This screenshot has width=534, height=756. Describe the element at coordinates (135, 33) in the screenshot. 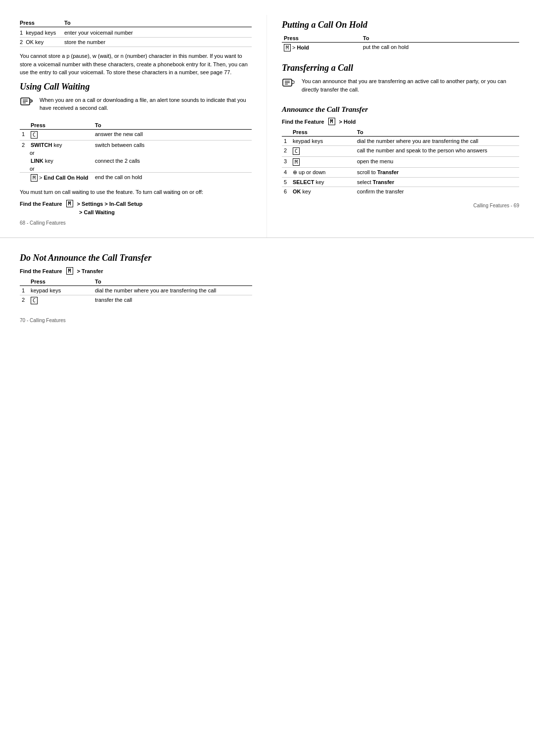

I see `vm-row-1: 1 keypad keys enter your voicemail numbe…` at that location.